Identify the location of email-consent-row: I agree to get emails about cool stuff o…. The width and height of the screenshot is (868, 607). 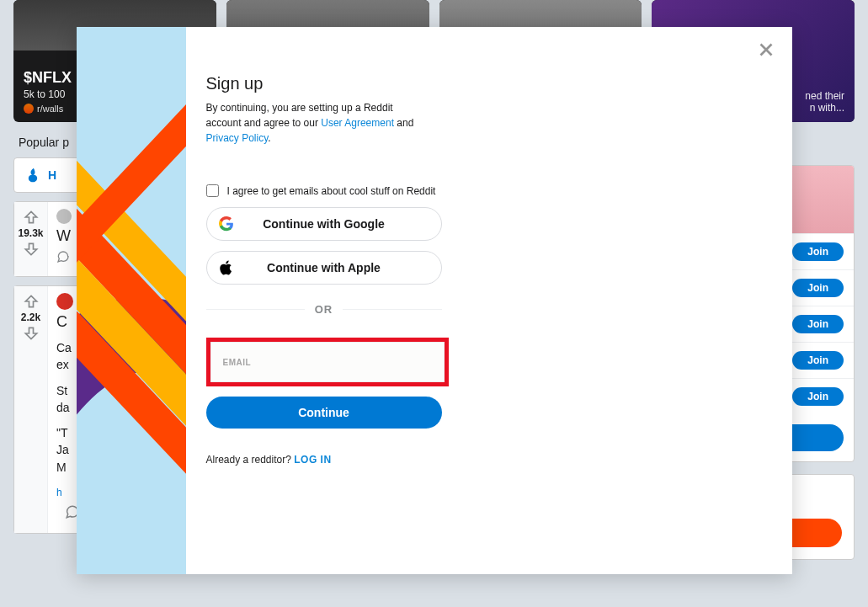
(489, 190).